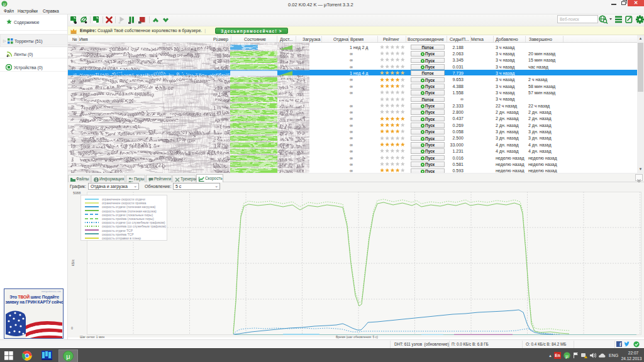 The image size is (644, 362). I want to click on svg-text:HoBorofHNE QunbMbI KONNEKUNR 5: HoBorofHNE QunbMbI KONNEKUNR 50 B 1 HD 7…, so click(151, 74).